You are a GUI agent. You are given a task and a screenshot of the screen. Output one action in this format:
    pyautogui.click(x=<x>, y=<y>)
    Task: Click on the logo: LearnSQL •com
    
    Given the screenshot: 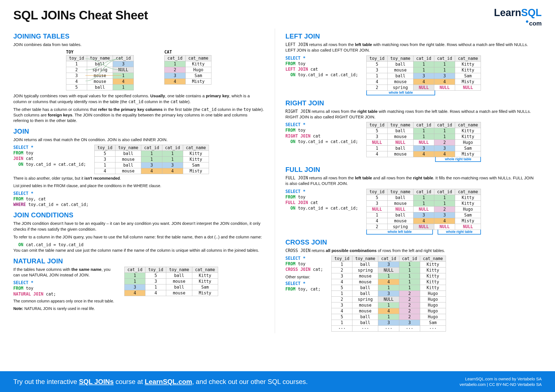 What is the action you would take?
    pyautogui.click(x=518, y=17)
    